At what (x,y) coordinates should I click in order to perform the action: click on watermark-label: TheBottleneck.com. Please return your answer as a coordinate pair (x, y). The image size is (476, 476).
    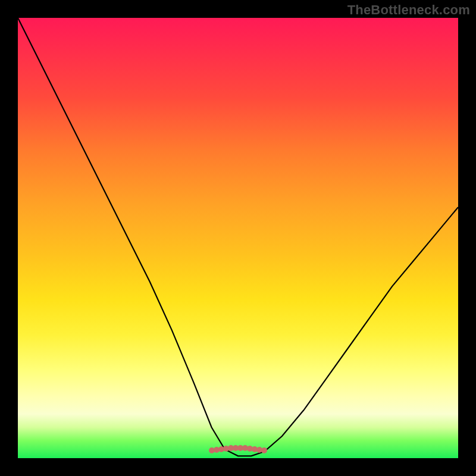
    Looking at the image, I should click on (409, 10).